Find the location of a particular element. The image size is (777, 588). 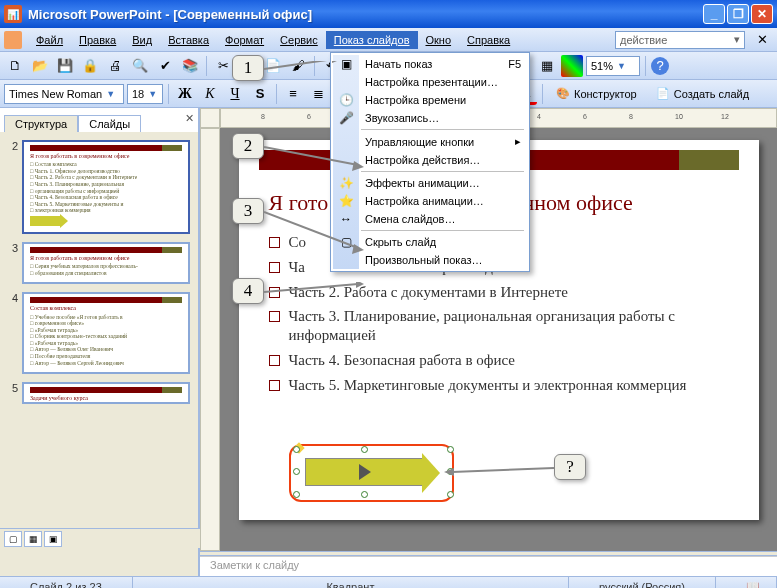

menu-item-rehearse-timings: 🕒 Настройка времени is located at coordinates (430, 100).